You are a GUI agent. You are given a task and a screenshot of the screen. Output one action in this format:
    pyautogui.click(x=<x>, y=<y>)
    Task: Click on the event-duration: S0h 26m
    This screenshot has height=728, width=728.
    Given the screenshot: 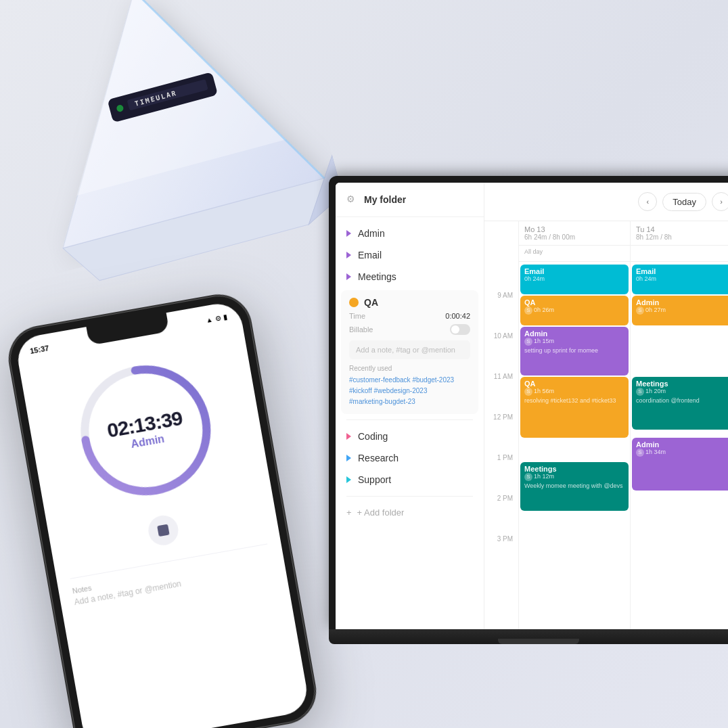 What is the action you would take?
    pyautogui.click(x=574, y=311)
    